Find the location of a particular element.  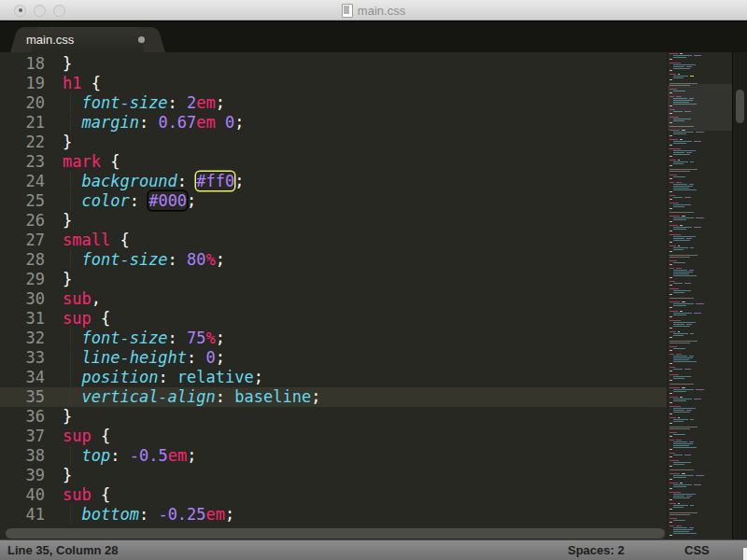

code-text: sup { is located at coordinates (78, 319).